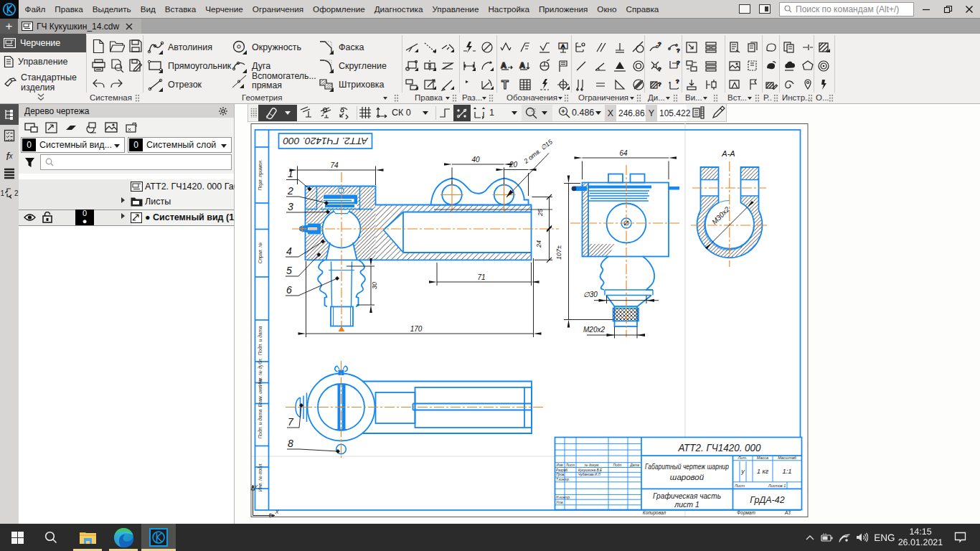 This screenshot has width=980, height=551. Describe the element at coordinates (505, 85) in the screenshot. I see `svg-text: T` at that location.